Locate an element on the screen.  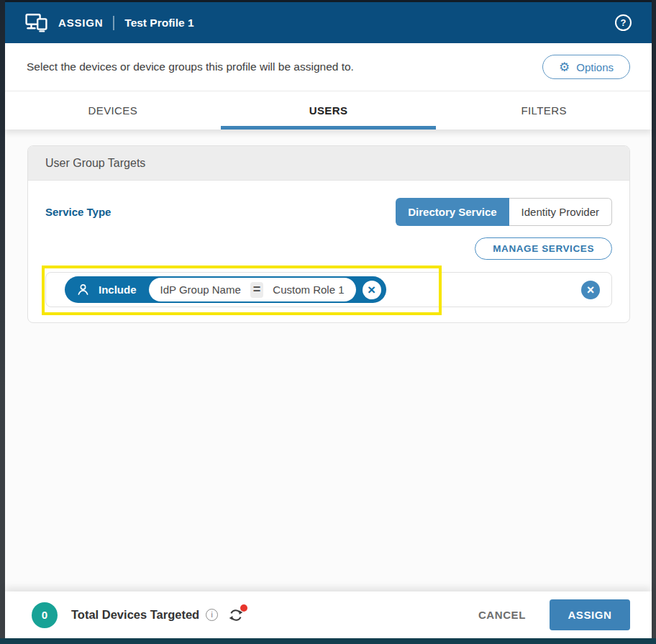
manage-services-button: MANAGE SERVICES is located at coordinates (544, 249).